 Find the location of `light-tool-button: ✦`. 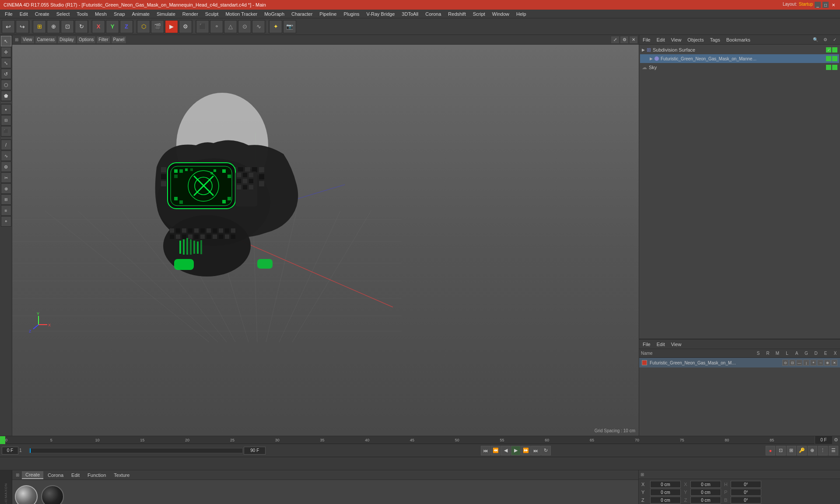

light-tool-button: ✦ is located at coordinates (276, 27).